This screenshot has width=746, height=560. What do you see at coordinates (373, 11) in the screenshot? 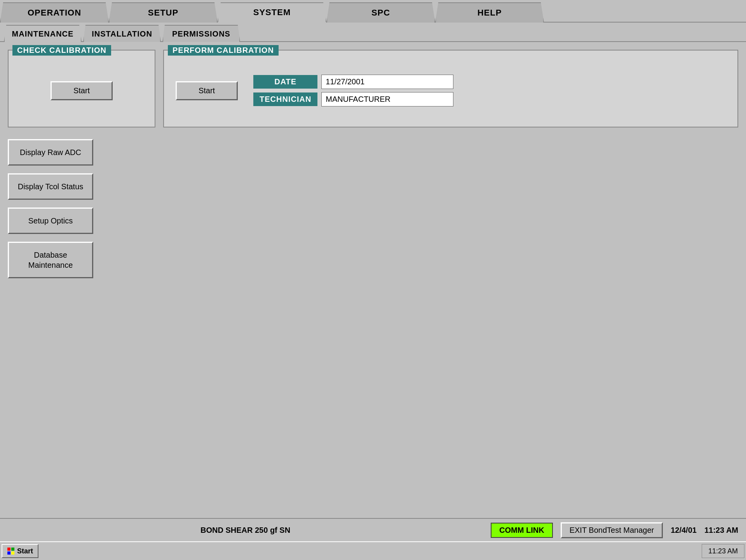
I see `top-nav: OPERATION SETUP SYSTEM SPC HELP` at bounding box center [373, 11].